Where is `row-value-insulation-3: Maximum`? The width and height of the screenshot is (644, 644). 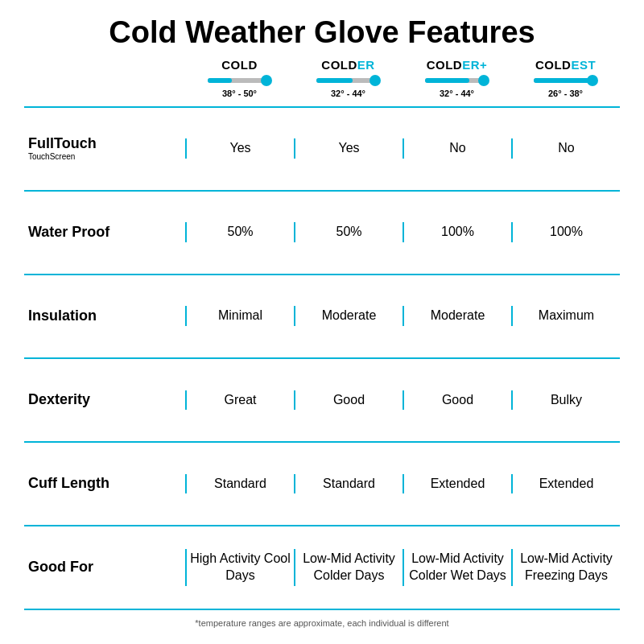 row-value-insulation-3: Maximum is located at coordinates (565, 316).